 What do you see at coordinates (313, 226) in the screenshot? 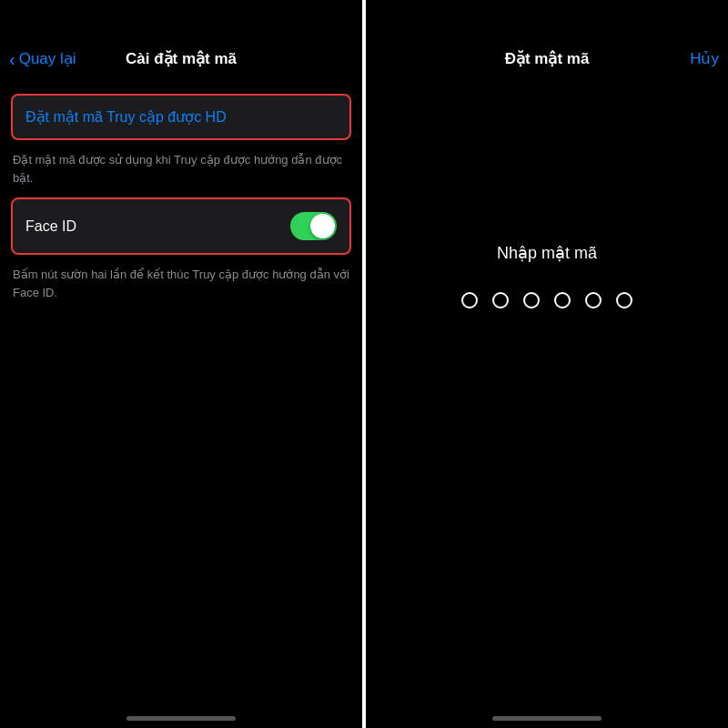
I see `face-id-toggle` at bounding box center [313, 226].